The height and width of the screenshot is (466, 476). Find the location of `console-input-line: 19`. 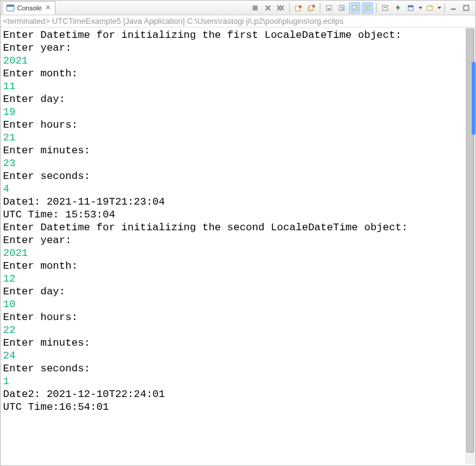

console-input-line: 19 is located at coordinates (239, 112).